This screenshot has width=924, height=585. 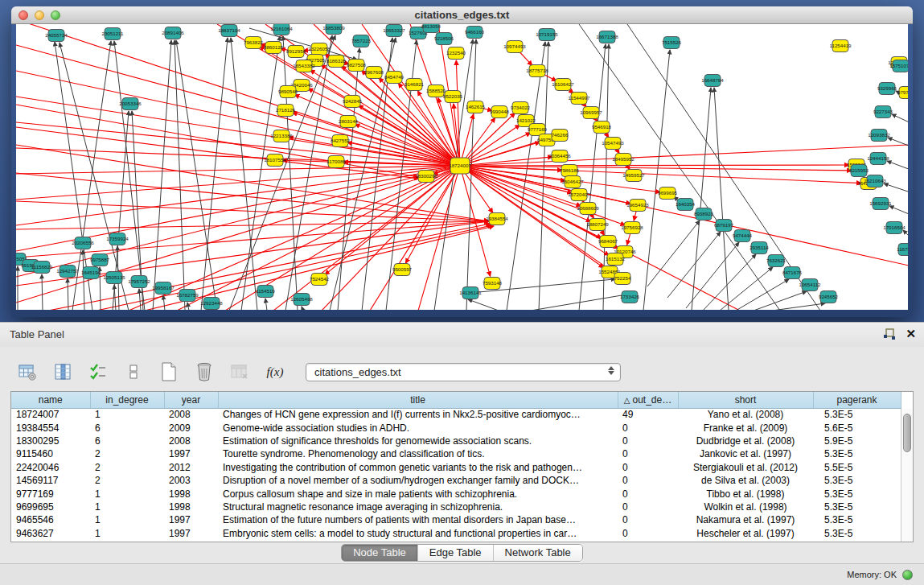 I want to click on graph-node: 20206556, so click(x=83, y=243).